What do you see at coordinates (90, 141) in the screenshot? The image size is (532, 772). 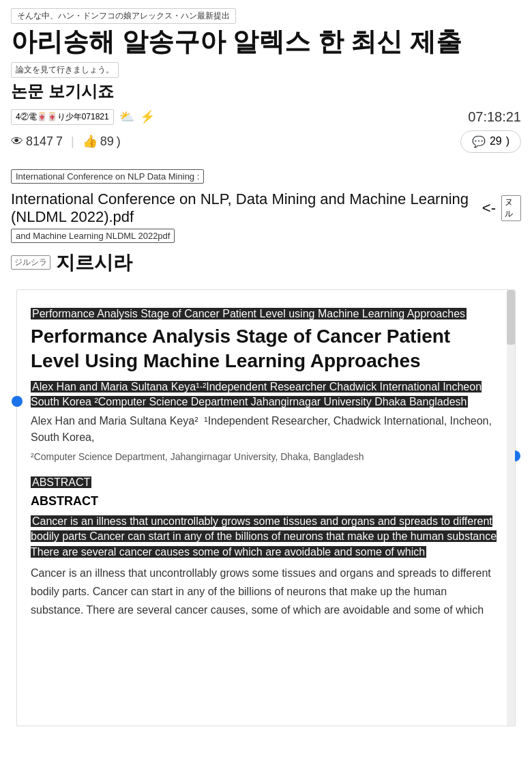 I see `like-icon: 👍` at bounding box center [90, 141].